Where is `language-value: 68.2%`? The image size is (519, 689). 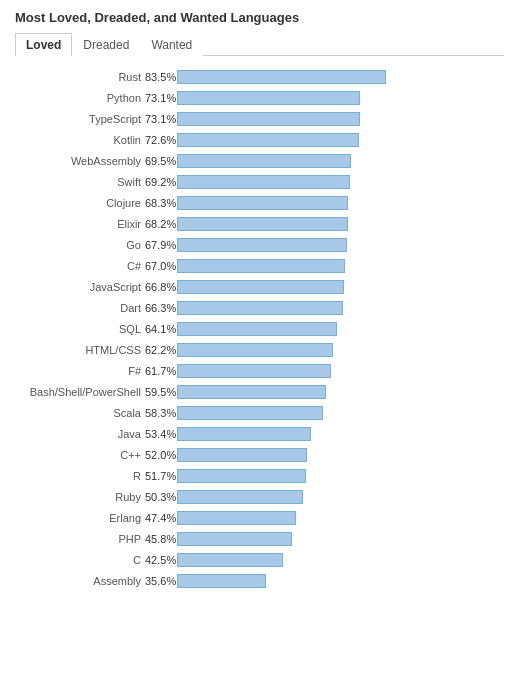
language-value: 68.2% is located at coordinates (161, 224).